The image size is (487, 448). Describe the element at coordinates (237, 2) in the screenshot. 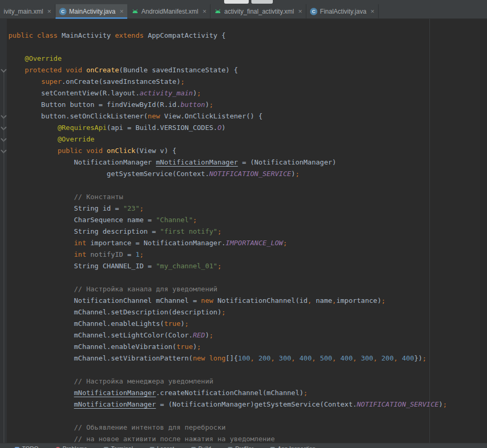

I see `run-configuration-widget` at that location.